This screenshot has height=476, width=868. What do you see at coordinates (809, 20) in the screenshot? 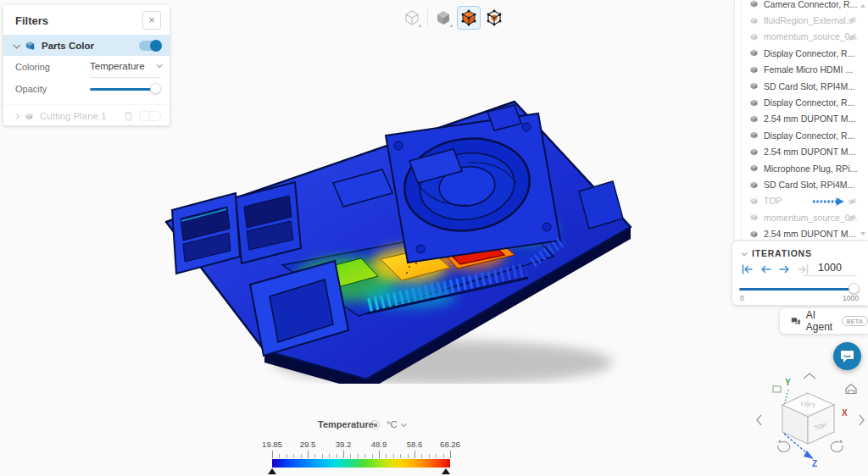
I see `part-label: fluidRegion_External...` at bounding box center [809, 20].